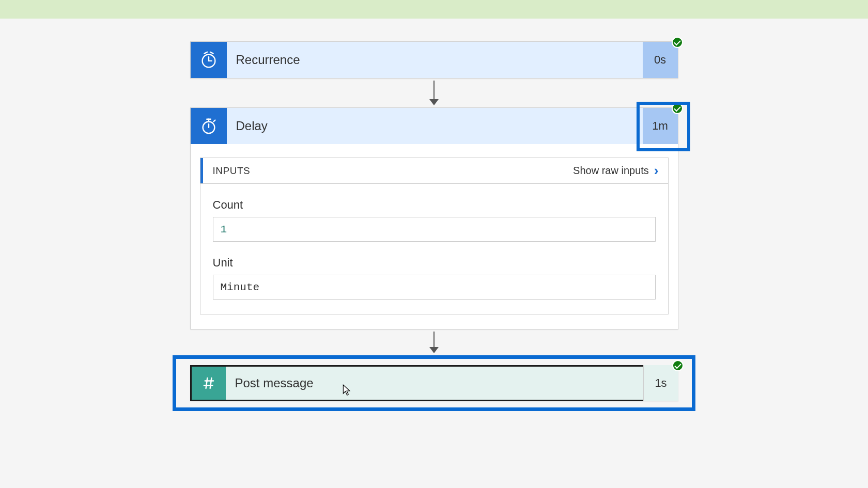 This screenshot has width=868, height=488. Describe the element at coordinates (660, 126) in the screenshot. I see `step-duration: 1m` at that location.